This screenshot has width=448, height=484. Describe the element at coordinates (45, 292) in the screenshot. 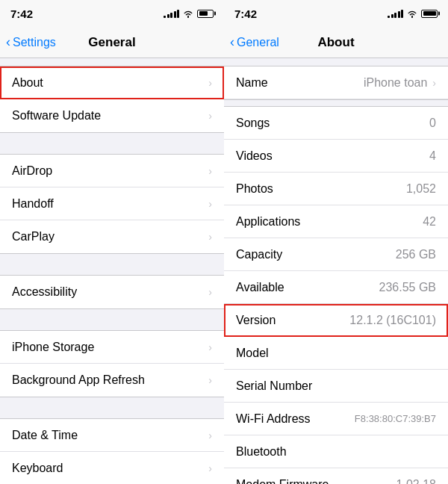

I see `accessibility-label: Accessibility` at that location.